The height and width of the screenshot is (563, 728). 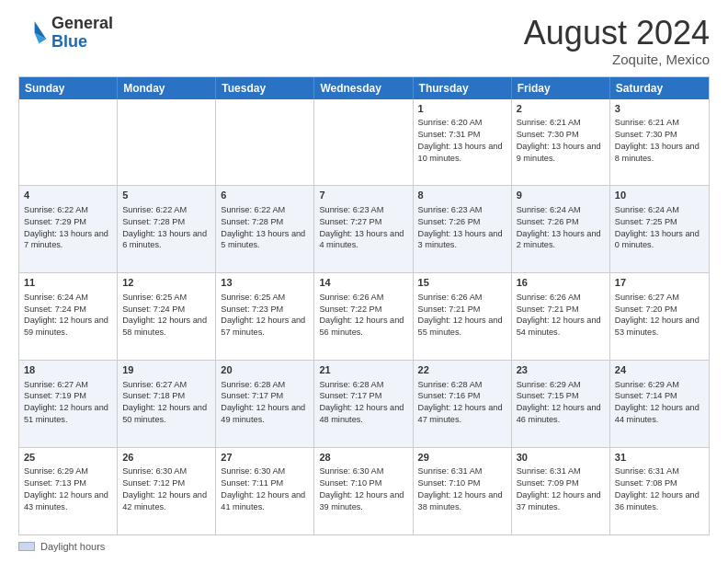 What do you see at coordinates (167, 88) in the screenshot?
I see `calendar-day-header: Monday` at bounding box center [167, 88].